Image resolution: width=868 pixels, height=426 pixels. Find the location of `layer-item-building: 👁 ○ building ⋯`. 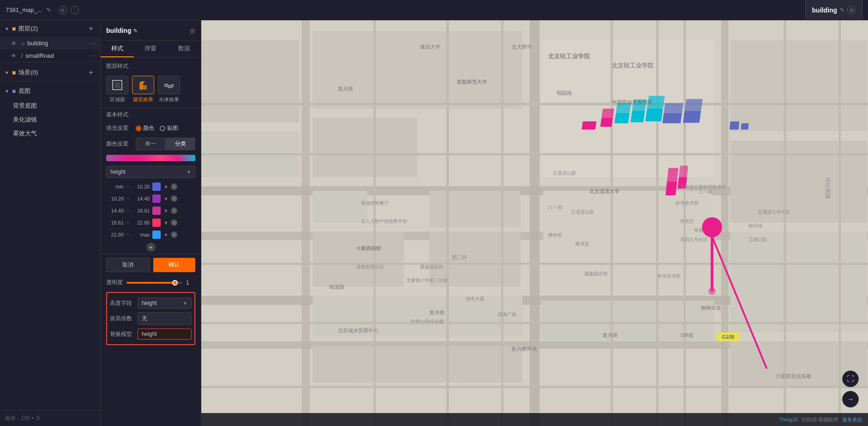

layer-item-building: 👁 ○ building ⋯ is located at coordinates (50, 43).